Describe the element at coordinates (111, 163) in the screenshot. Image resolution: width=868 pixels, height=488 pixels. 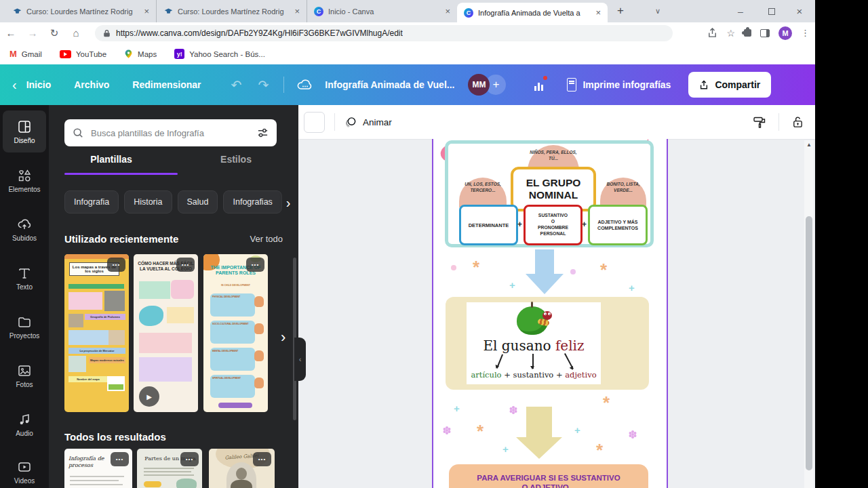
I see `tab-plantillas: Plantillas` at that location.